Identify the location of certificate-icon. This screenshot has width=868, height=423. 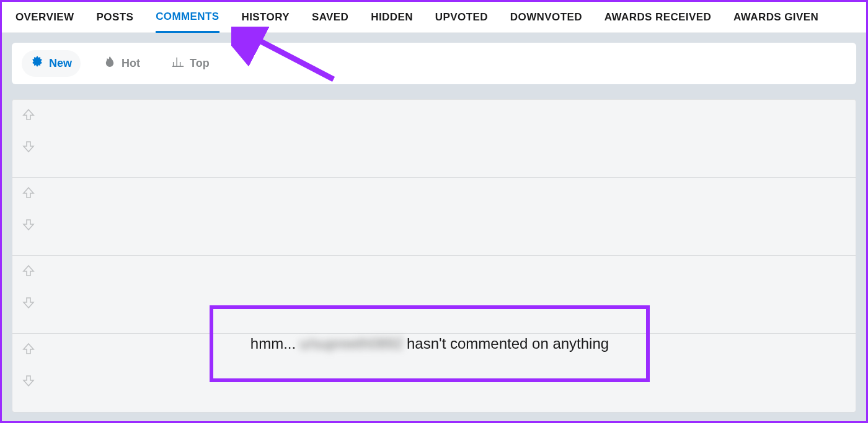
(37, 63).